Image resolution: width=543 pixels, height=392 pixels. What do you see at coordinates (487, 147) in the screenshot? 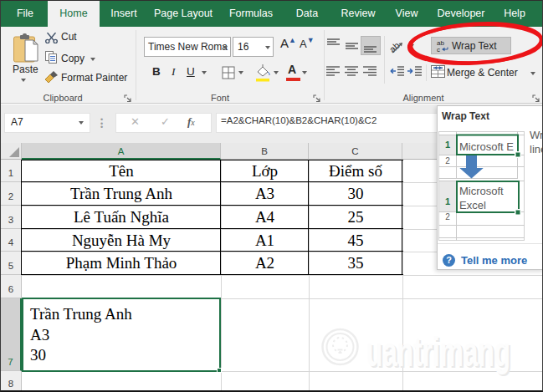
I see `svg-text: Microsoft E` at bounding box center [487, 147].